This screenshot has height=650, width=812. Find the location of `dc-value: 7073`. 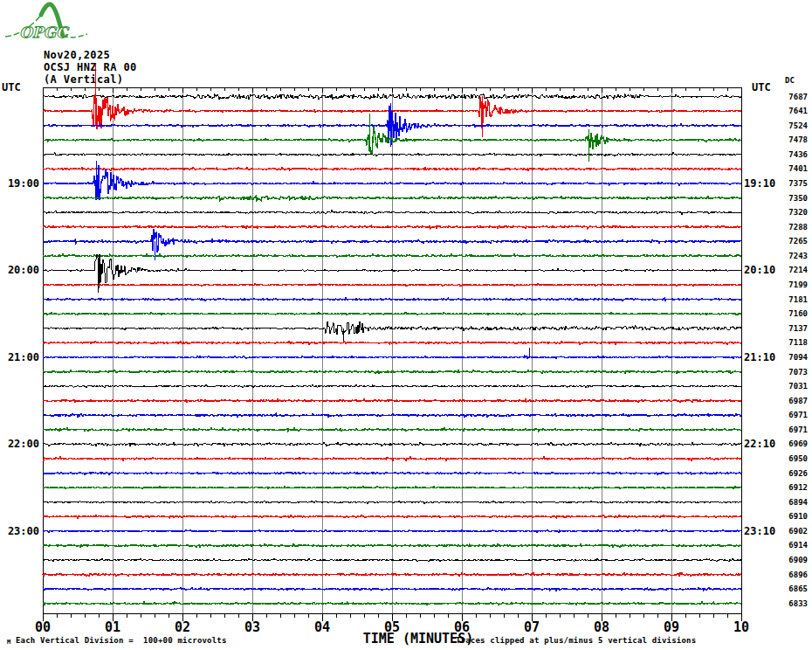

dc-value: 7073 is located at coordinates (795, 372).